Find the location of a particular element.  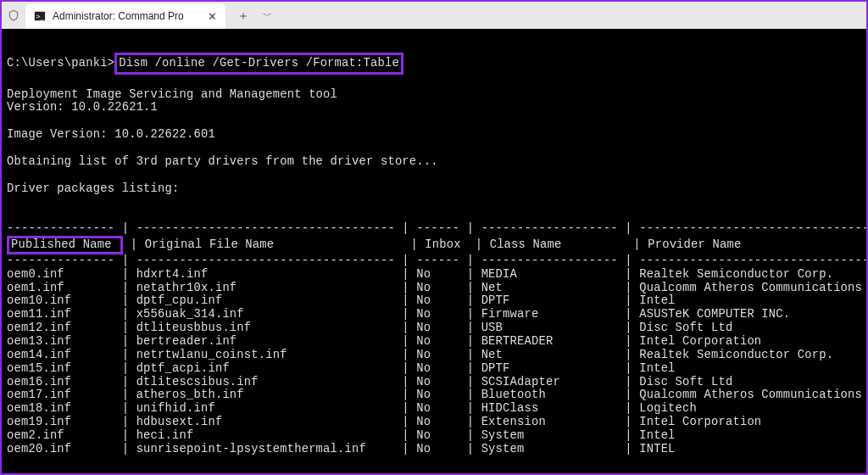

shield-icon is located at coordinates (14, 15).